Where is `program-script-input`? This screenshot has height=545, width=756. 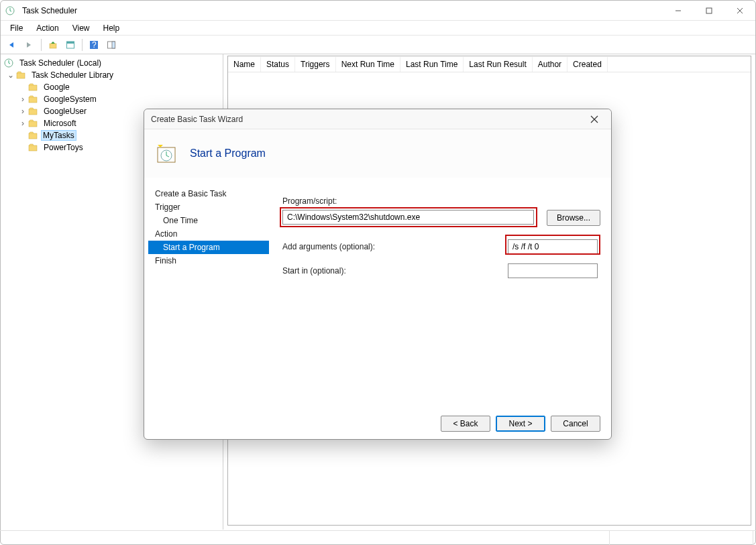
program-script-input is located at coordinates (408, 217).